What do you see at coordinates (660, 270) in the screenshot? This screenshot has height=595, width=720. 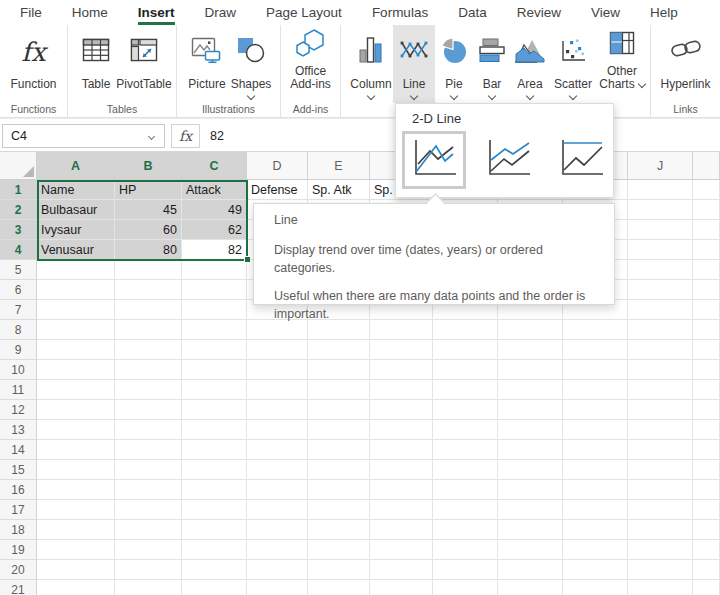 I see `cell-J5` at bounding box center [660, 270].